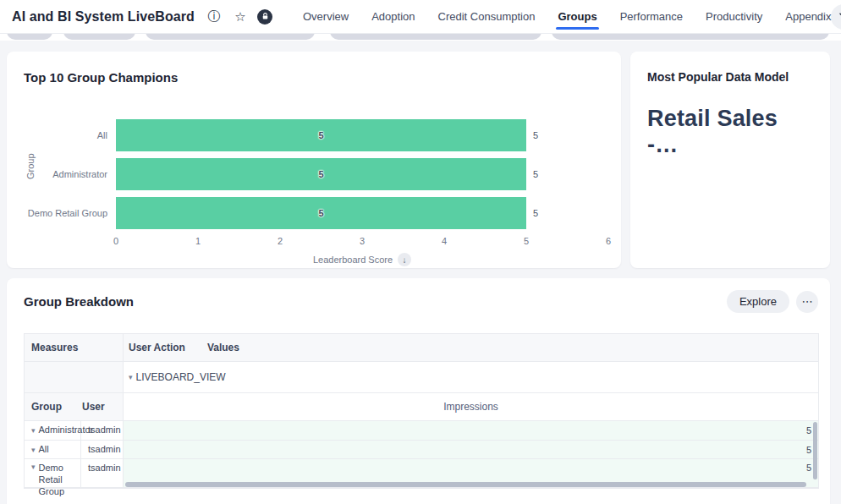  What do you see at coordinates (808, 17) in the screenshot?
I see `tab-appendix: Appendix` at bounding box center [808, 17].